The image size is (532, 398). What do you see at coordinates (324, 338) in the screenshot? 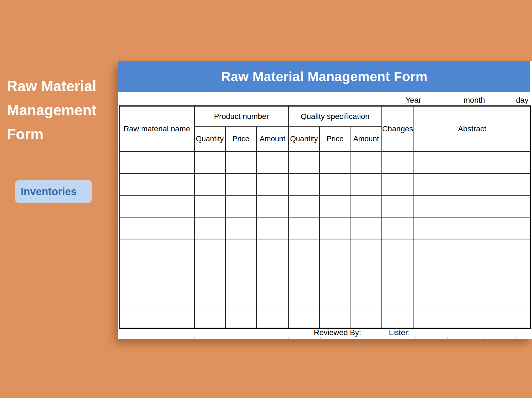
I see `sheet-bottom-edge` at bounding box center [324, 338].